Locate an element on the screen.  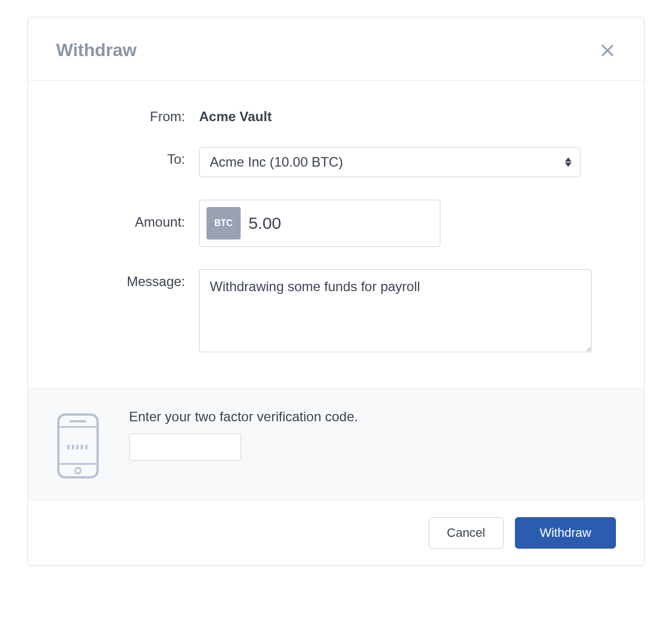
amount-group: BTC is located at coordinates (320, 223).